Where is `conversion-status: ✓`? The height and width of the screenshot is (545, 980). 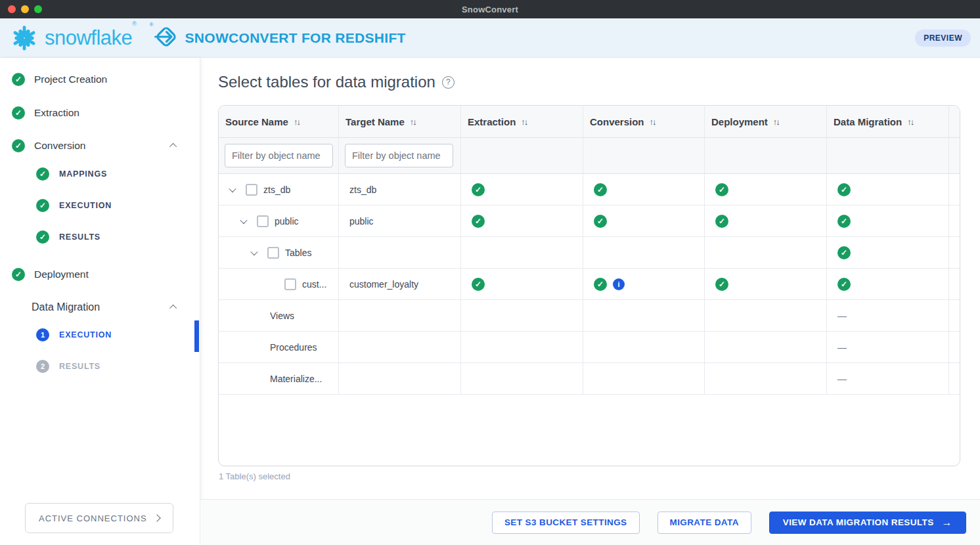 conversion-status: ✓ is located at coordinates (644, 221).